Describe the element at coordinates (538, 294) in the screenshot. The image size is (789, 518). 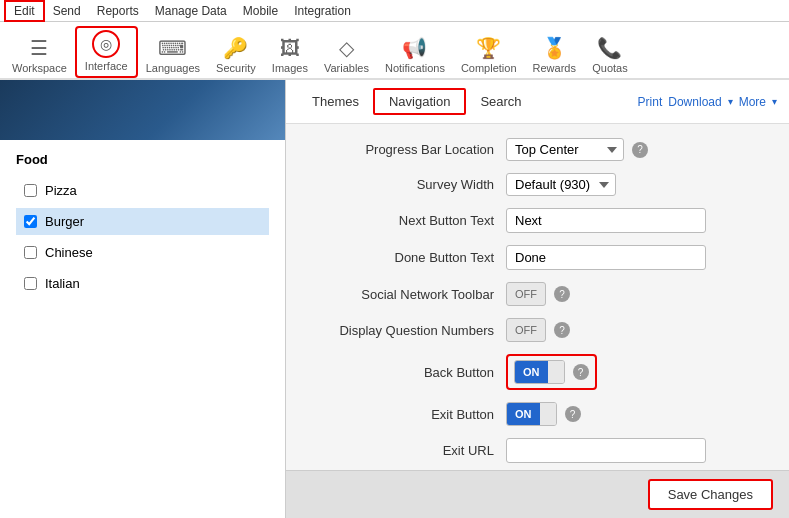
I see `row-social-network: Social Network Toolbar OFF ?` at that location.